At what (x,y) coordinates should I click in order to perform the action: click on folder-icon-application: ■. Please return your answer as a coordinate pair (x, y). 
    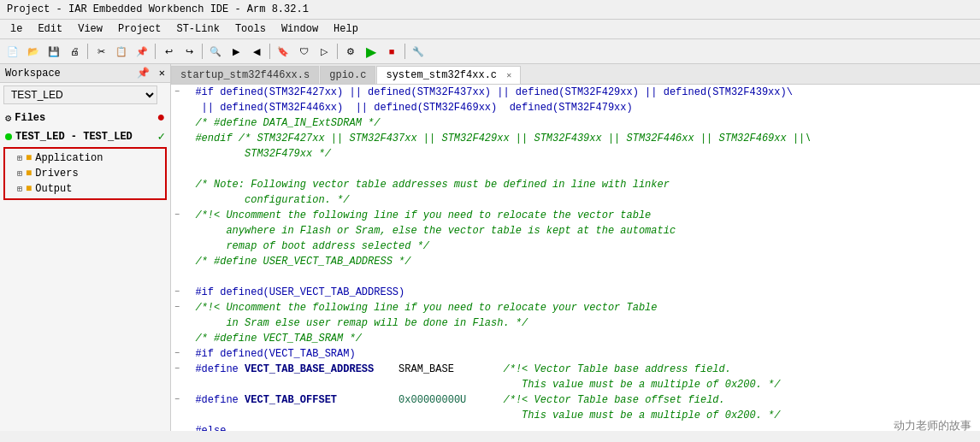
    Looking at the image, I should click on (29, 158).